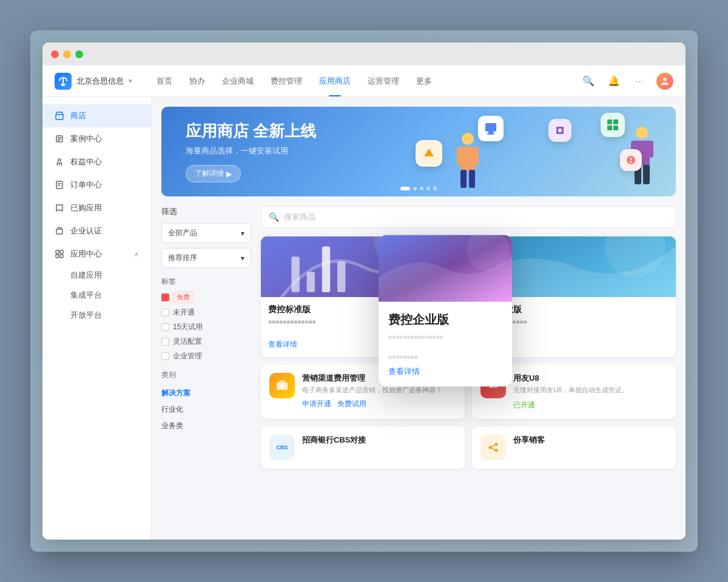  I want to click on notification-icon-button: 🔔, so click(614, 81).